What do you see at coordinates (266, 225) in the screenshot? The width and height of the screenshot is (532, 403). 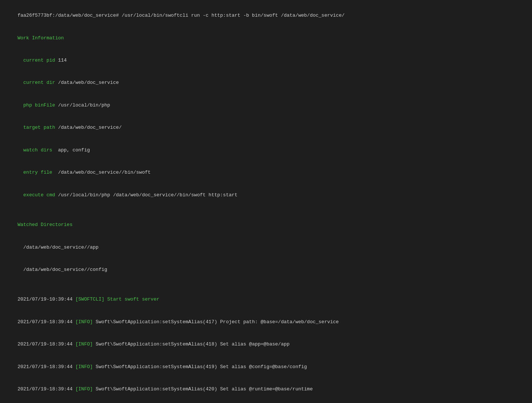 I see `watched-header: Watched Directories` at bounding box center [266, 225].